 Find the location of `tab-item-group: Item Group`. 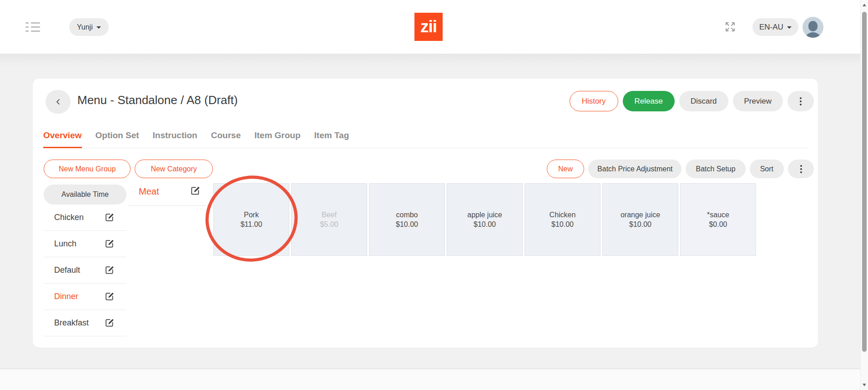

tab-item-group: Item Group is located at coordinates (278, 135).